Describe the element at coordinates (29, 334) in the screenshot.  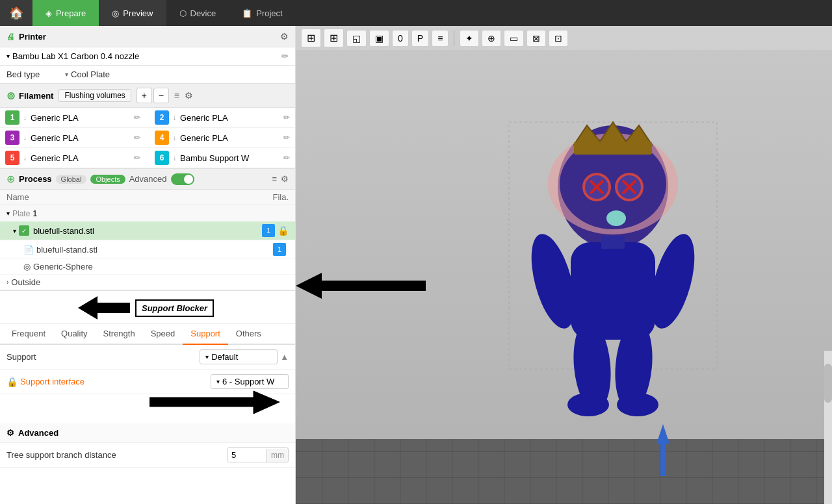
I see `tab-frequent: Frequent` at that location.